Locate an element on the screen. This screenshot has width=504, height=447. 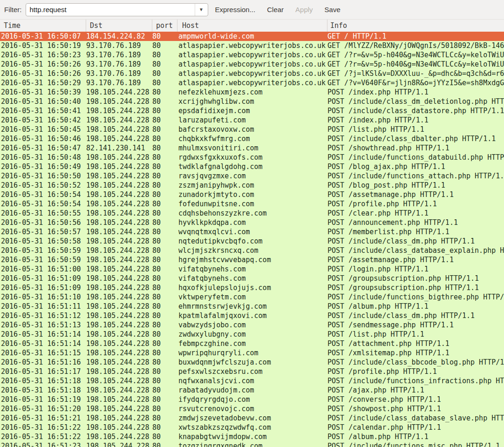
packet-row: 2016-05-31 16:51:09 198.105.244.228 80 h… is located at coordinates (252, 288).